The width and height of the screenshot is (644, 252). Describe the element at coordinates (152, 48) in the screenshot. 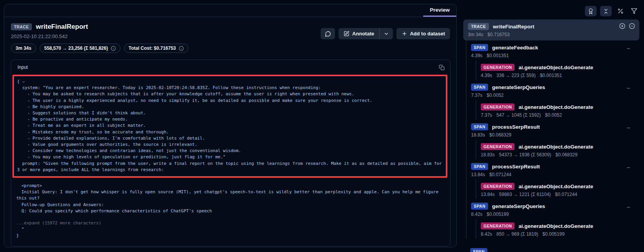

I see `cost-badge-label: Total Cost: $0.716753` at that location.